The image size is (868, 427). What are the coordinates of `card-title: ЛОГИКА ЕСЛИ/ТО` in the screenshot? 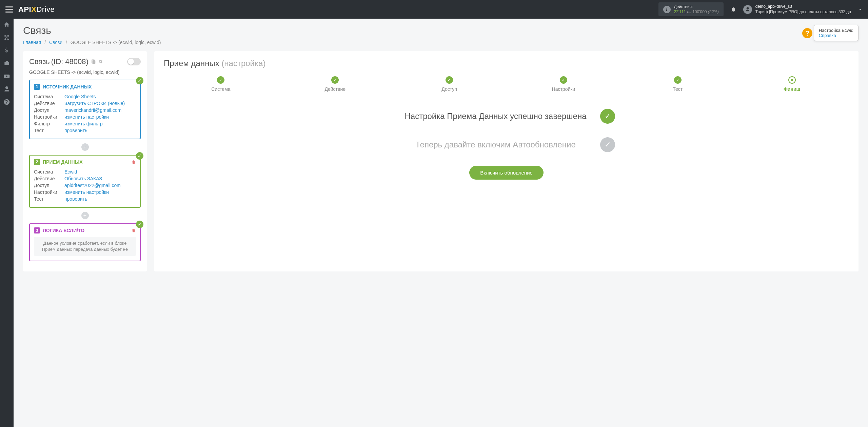 It's located at (64, 230).